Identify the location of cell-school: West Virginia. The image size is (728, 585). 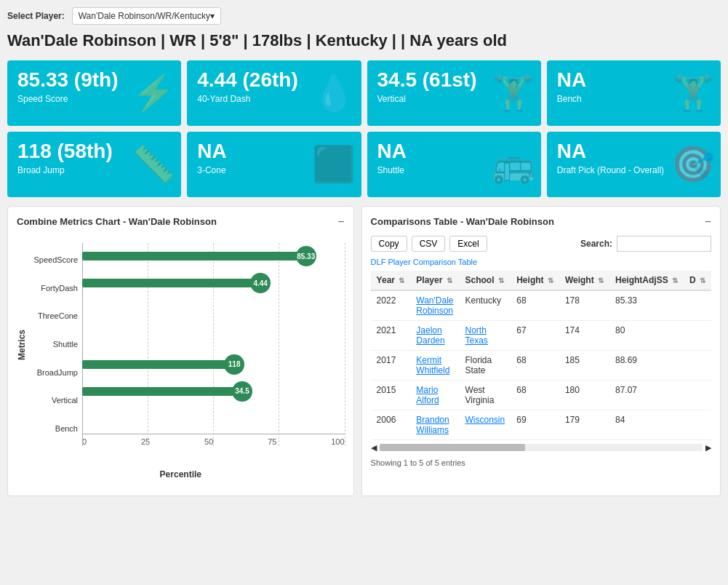
(486, 394).